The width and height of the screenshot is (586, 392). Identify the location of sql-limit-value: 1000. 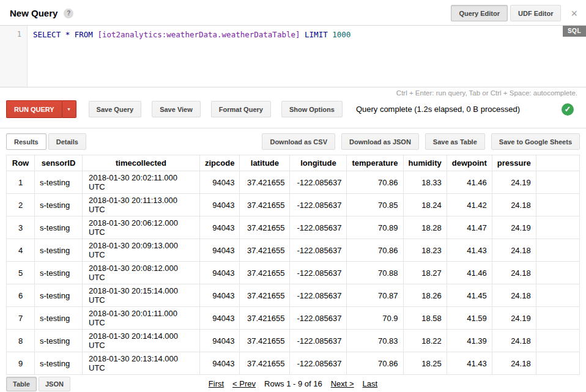
(341, 34).